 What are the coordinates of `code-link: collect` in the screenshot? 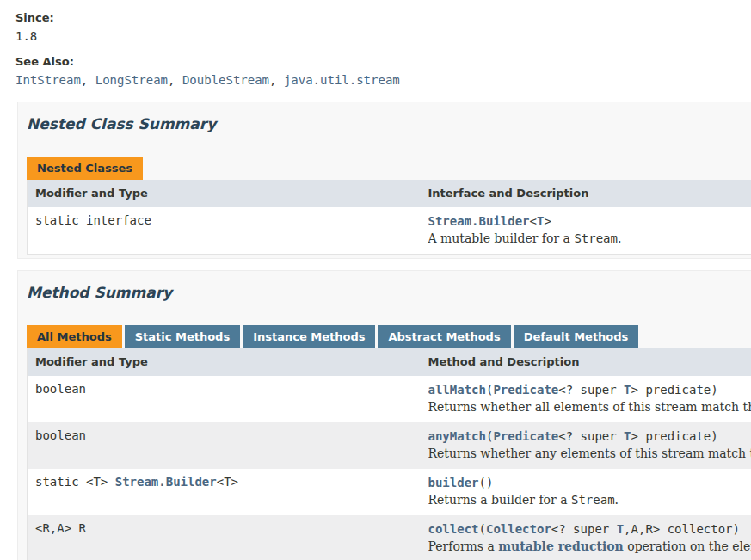 It's located at (454, 529).